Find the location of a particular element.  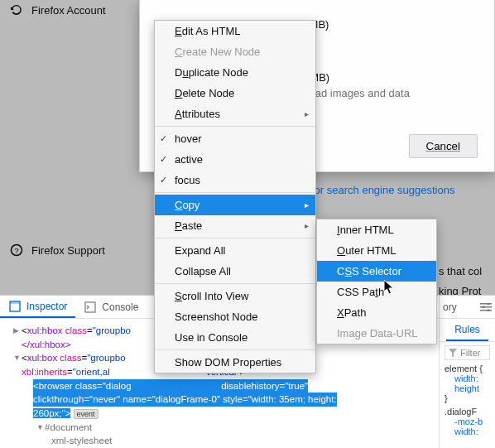

menu-item-inner-html: Inner HTML is located at coordinates (377, 230).